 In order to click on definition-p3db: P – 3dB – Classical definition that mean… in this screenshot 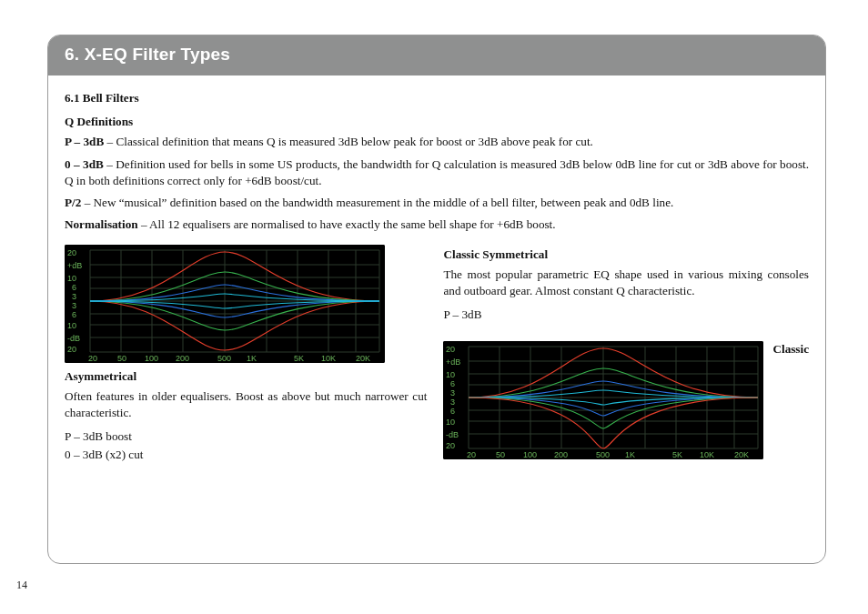, I will do `click(437, 142)`.